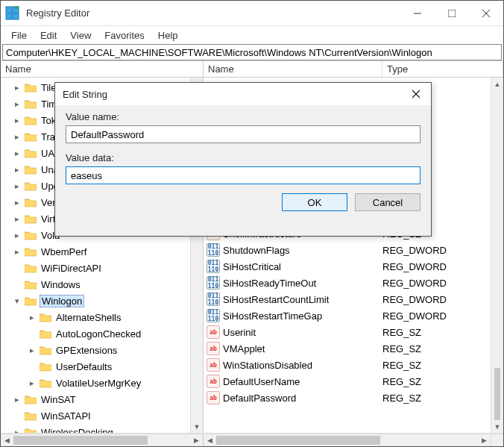 The height and width of the screenshot is (447, 504). What do you see at coordinates (101, 301) in the screenshot?
I see `tree-item: ▾Winlogon` at bounding box center [101, 301].